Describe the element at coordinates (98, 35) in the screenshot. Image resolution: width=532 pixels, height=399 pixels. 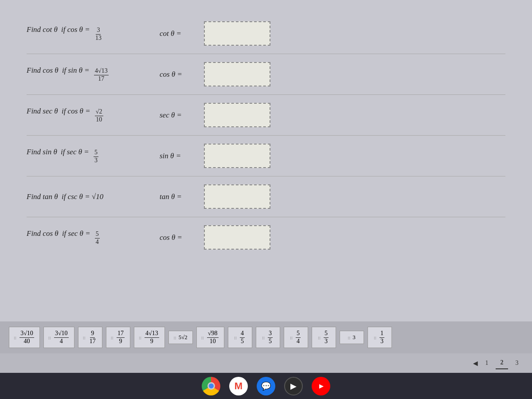
I see `value-frac-1: 3 13` at that location.